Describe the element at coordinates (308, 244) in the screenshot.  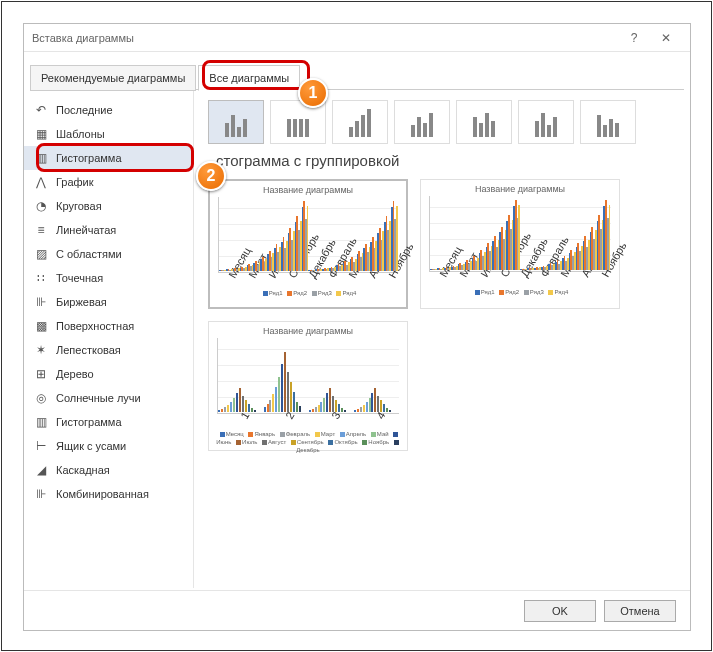
I see `chart-preview-1: Название диаграммы МесяцМартИюньСентябрь…` at that location.